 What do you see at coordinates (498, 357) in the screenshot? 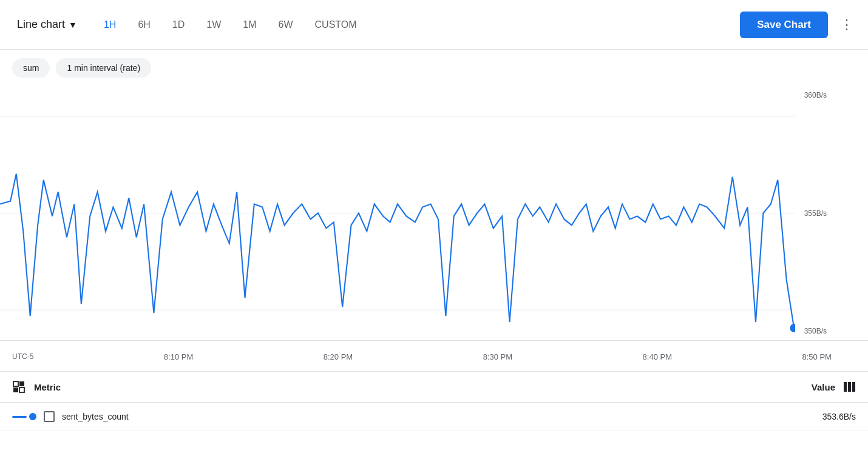
I see `x-label-830: 8:30 PM` at bounding box center [498, 357].